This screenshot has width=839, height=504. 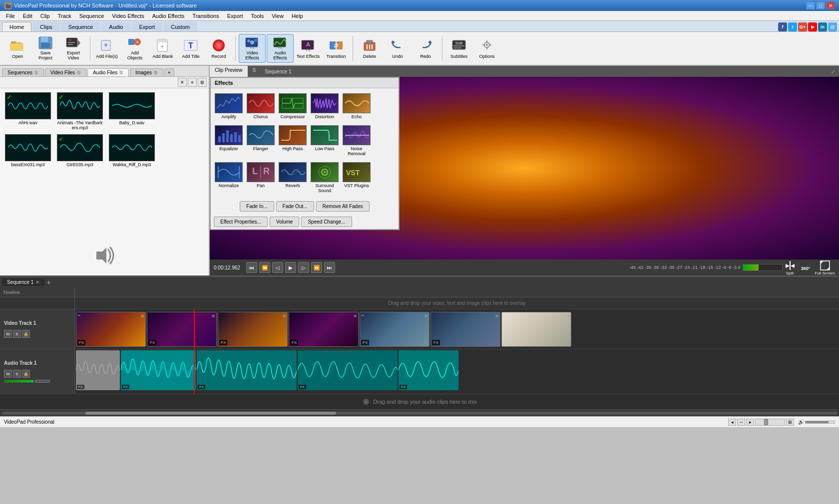 I want to click on effect-chorus: Chorus, so click(x=261, y=106).